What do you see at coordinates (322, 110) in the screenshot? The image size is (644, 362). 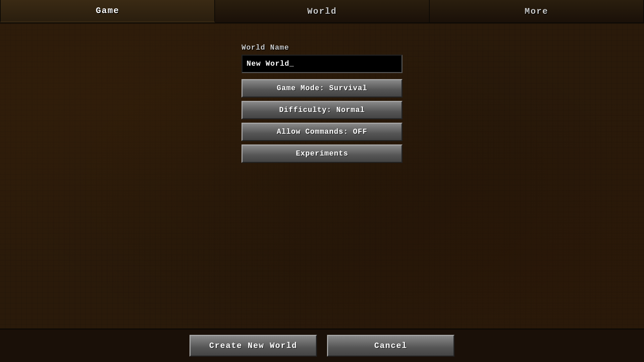 I see `difficulty-button: Difficulty: Normal` at bounding box center [322, 110].